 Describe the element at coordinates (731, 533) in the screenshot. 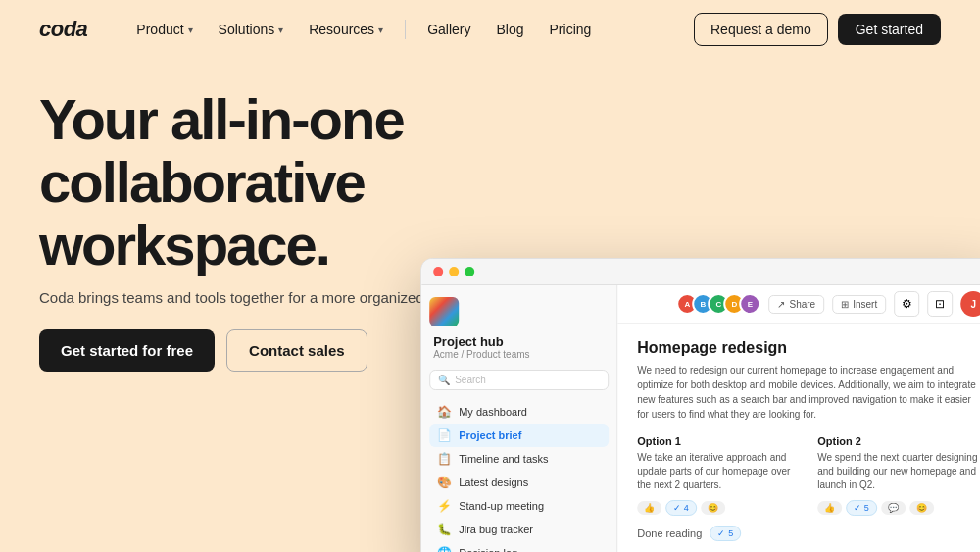

I see `done-count: 5` at that location.